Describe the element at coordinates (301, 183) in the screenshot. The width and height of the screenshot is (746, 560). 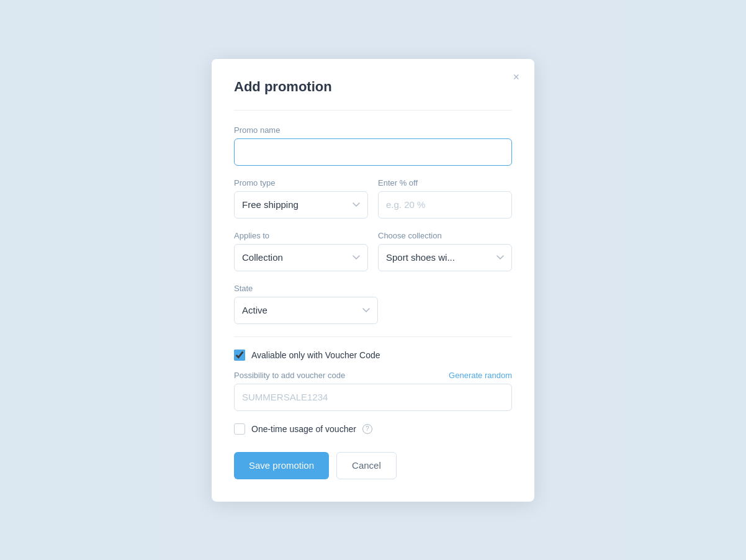
I see `promo-type-label: Promo type` at that location.